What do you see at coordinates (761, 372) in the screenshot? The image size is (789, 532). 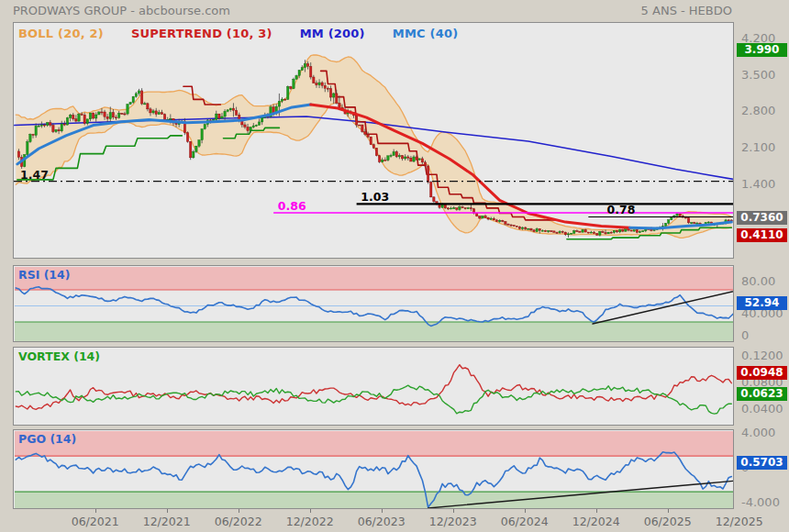 I see `value-badge: 0.0948` at bounding box center [761, 372].